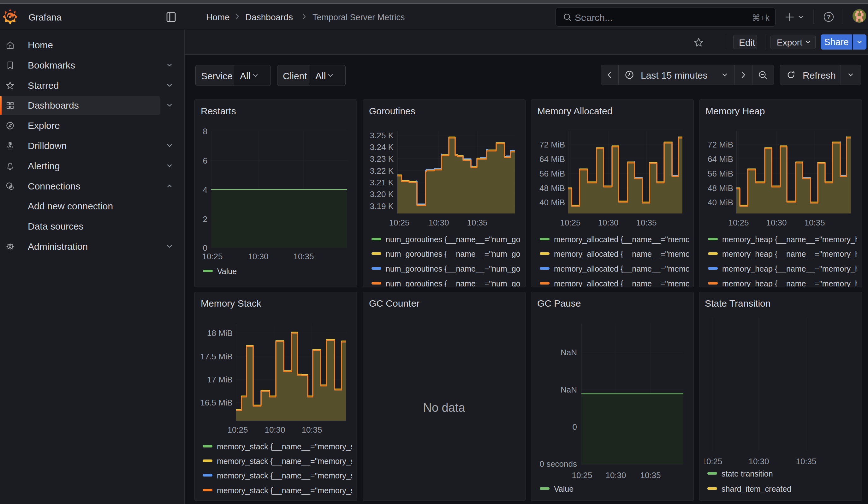 The image size is (868, 504). What do you see at coordinates (205, 161) in the screenshot?
I see `svg-text: 6` at bounding box center [205, 161].